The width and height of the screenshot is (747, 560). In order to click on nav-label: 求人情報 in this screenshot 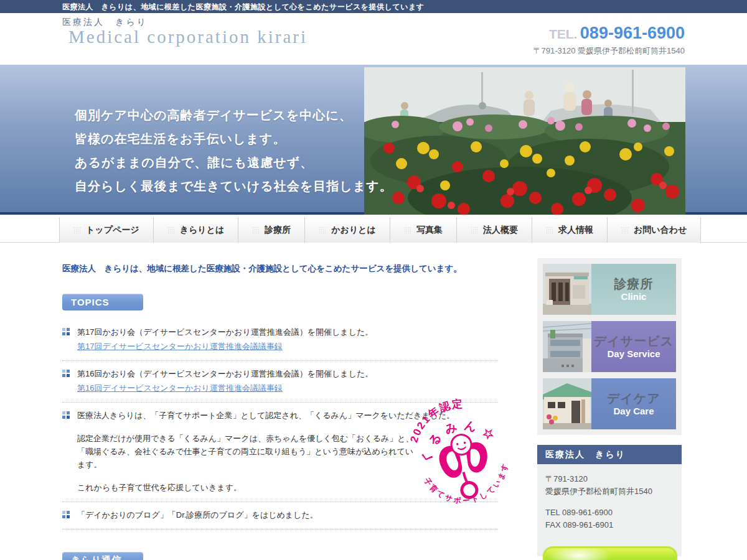, I will do `click(576, 230)`.